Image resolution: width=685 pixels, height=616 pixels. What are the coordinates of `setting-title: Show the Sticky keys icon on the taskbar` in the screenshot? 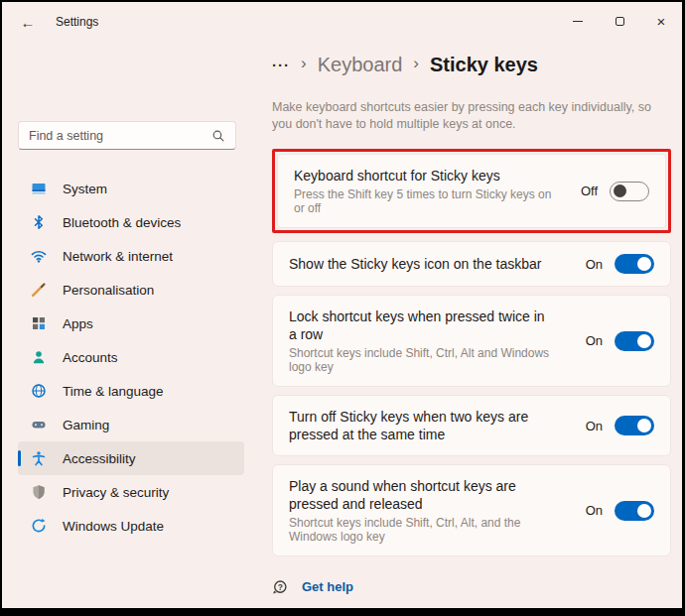 It's located at (419, 264).